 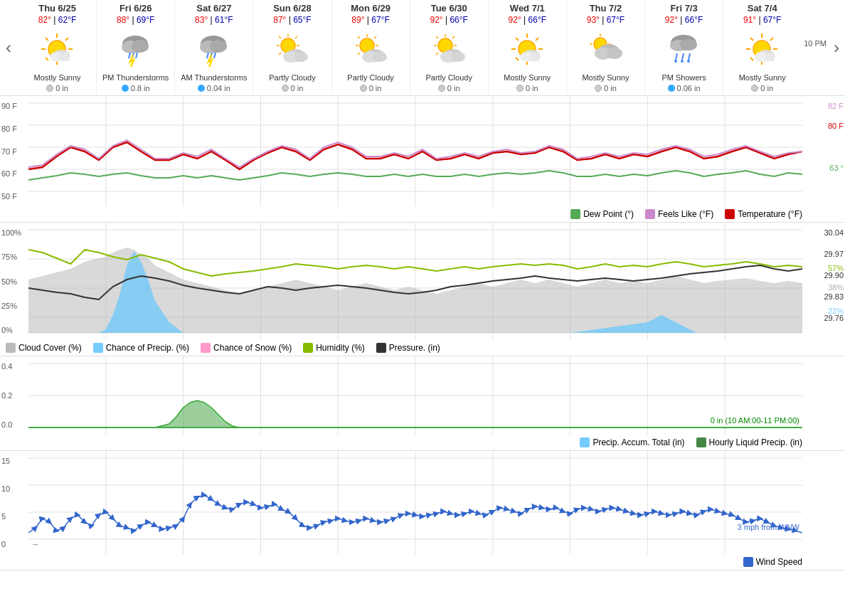 What do you see at coordinates (135, 78) in the screenshot?
I see `day-desc: PM Thunderstorms` at bounding box center [135, 78].